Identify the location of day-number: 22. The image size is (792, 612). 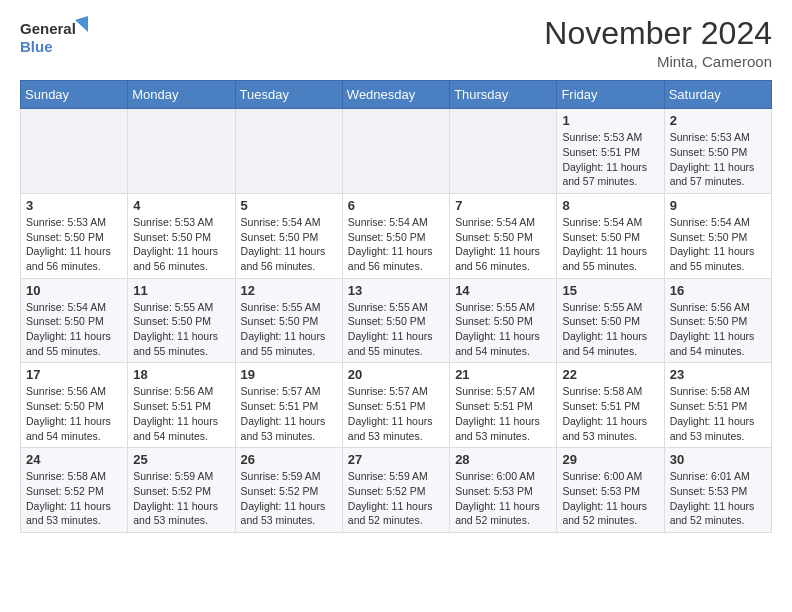
(610, 374).